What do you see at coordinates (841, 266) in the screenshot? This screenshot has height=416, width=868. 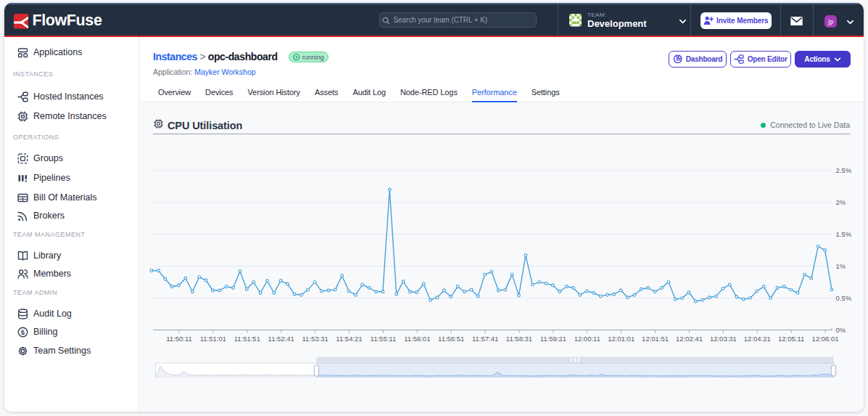 I see `svg-text: 1%` at bounding box center [841, 266].